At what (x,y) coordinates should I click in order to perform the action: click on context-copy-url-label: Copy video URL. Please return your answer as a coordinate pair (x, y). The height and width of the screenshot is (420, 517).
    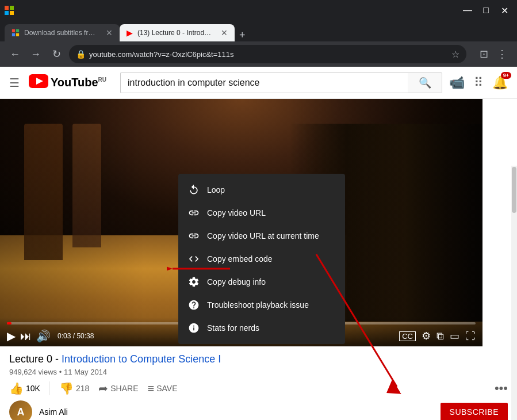
    Looking at the image, I should click on (236, 213).